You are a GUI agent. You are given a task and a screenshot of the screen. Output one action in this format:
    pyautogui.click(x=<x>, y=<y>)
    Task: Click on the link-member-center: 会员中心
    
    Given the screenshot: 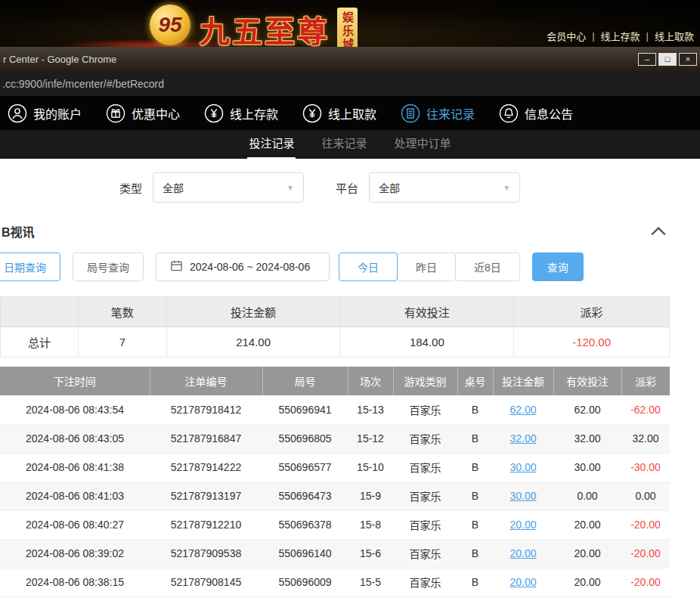 What is the action you would take?
    pyautogui.click(x=566, y=36)
    